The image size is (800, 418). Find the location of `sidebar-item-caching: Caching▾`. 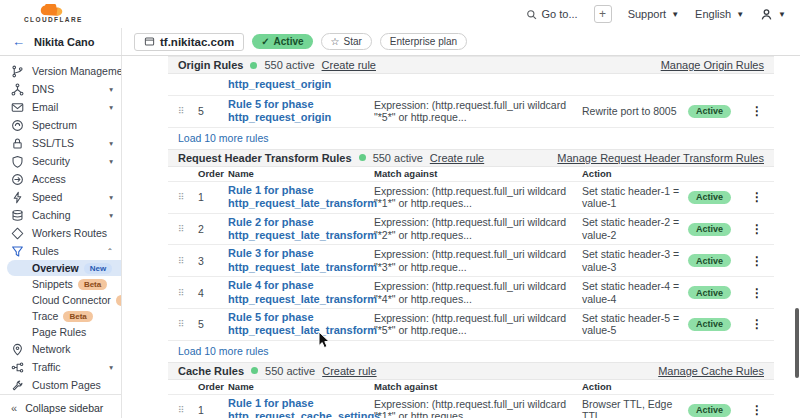

sidebar-item-caching: Caching▾ is located at coordinates (60, 215).